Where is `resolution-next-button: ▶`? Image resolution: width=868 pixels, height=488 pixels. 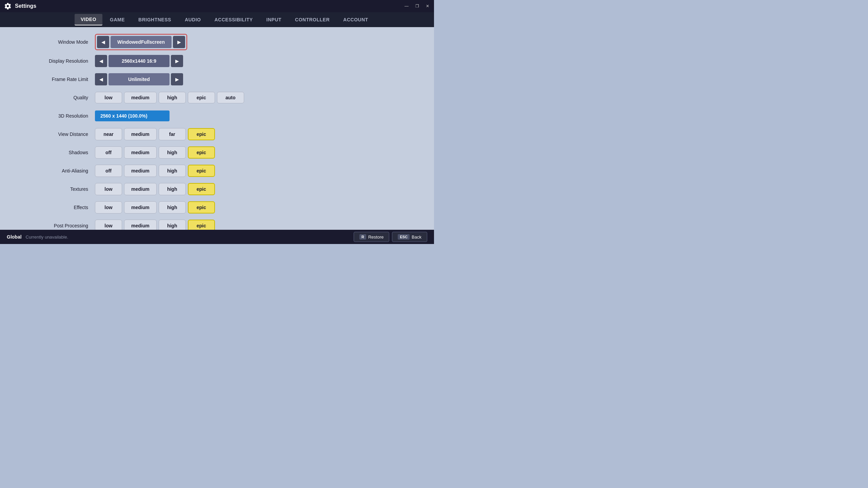 resolution-next-button: ▶ is located at coordinates (177, 61).